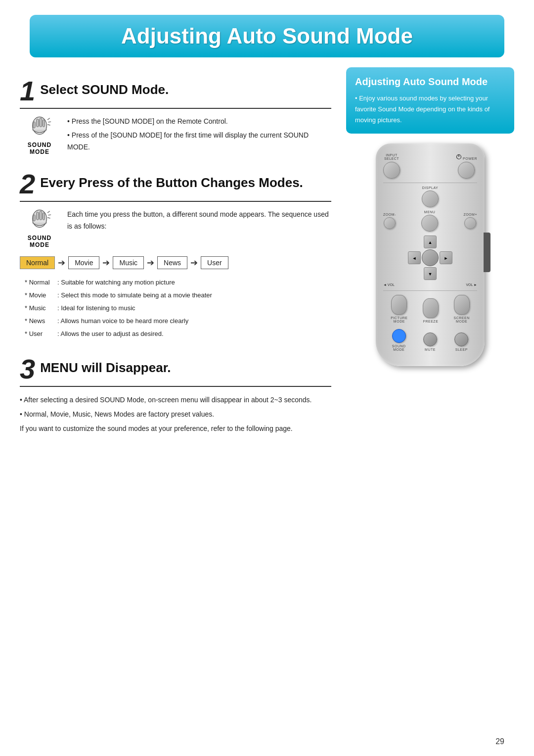  Describe the element at coordinates (40, 128) in the screenshot. I see `hand-press-icon` at that location.